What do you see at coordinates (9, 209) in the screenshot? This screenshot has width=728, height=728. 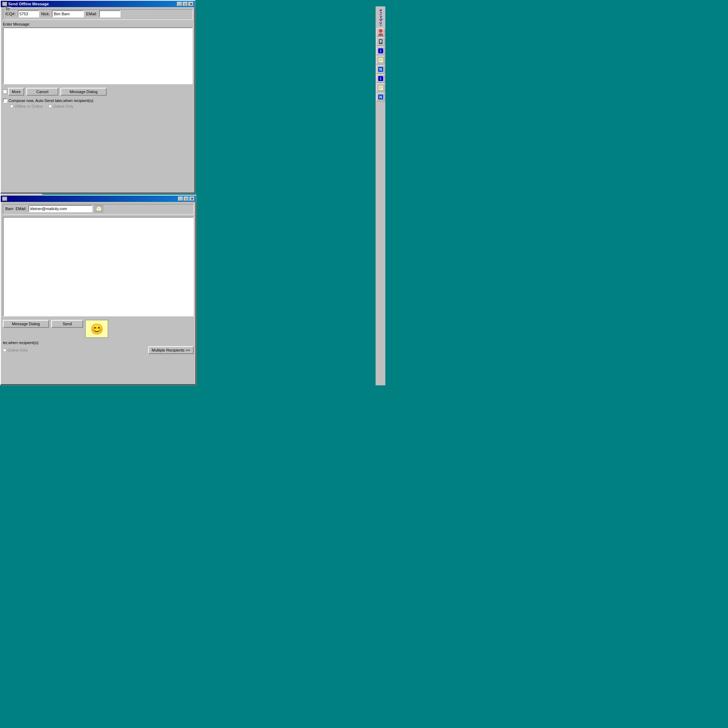 I see `bam-label: Bam` at bounding box center [9, 209].